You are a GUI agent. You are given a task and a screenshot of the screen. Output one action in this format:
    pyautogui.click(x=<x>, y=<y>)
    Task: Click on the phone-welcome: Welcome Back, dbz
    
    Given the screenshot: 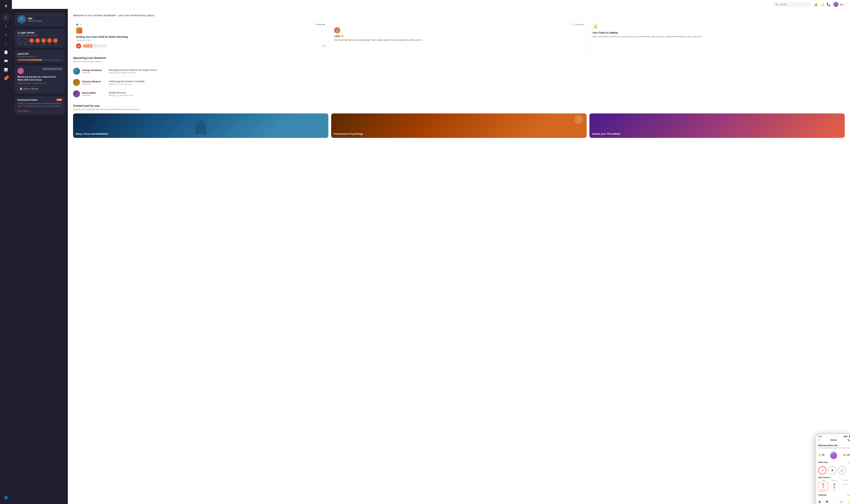 What is the action you would take?
    pyautogui.click(x=834, y=446)
    